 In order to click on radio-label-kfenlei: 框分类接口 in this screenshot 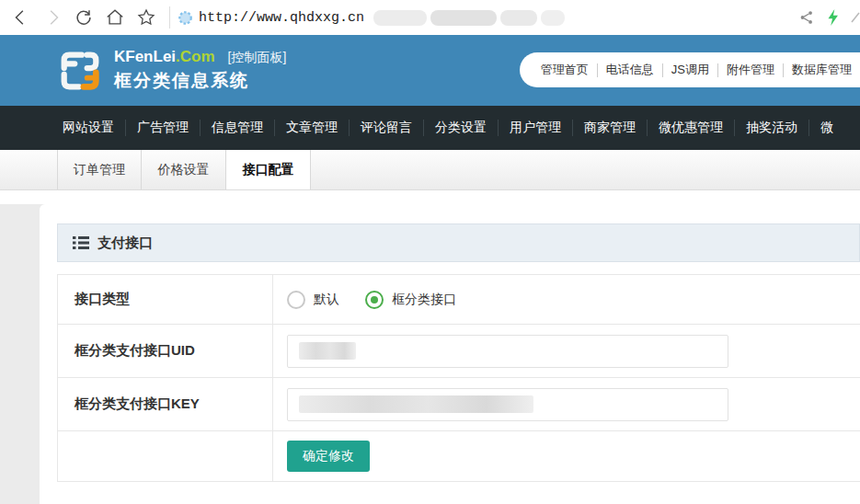, I will do `click(424, 300)`.